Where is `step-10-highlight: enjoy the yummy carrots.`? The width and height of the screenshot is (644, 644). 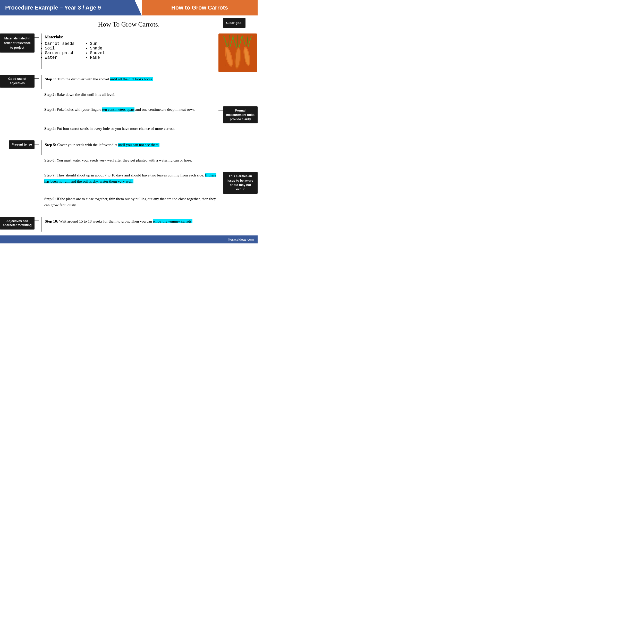
step-10-highlight: enjoy the yummy carrots. is located at coordinates (173, 221).